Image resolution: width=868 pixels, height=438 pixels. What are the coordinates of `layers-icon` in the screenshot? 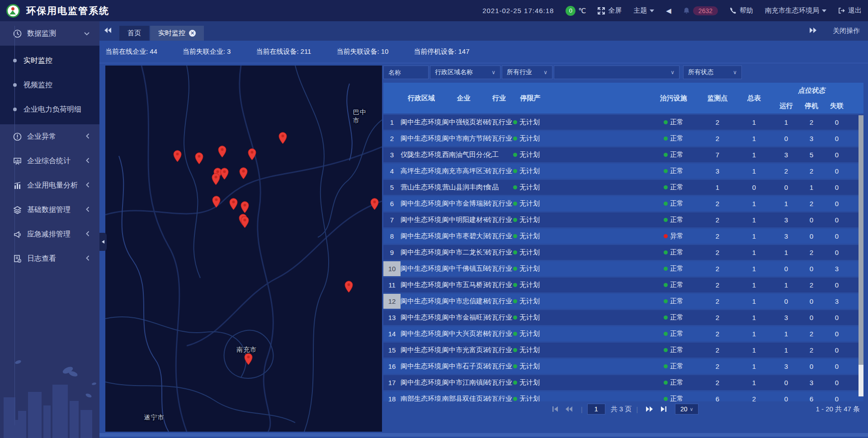 It's located at (17, 210).